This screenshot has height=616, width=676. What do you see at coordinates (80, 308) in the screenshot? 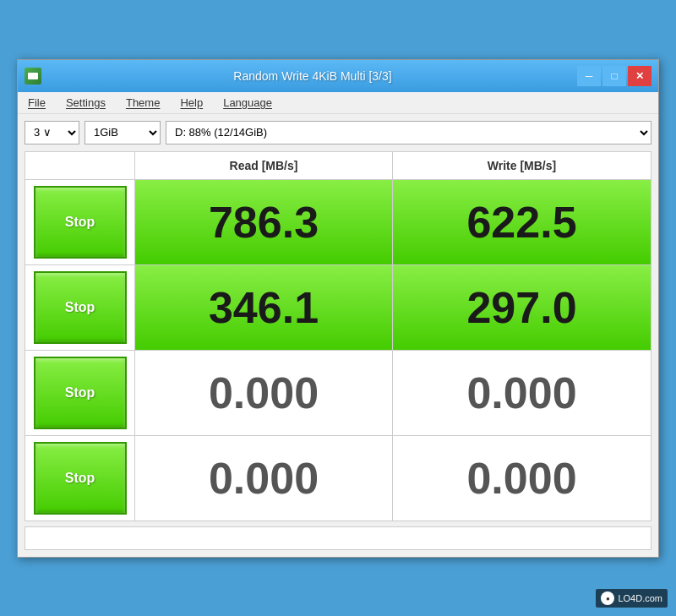
I see `stop-cell-2: Stop` at bounding box center [80, 308].